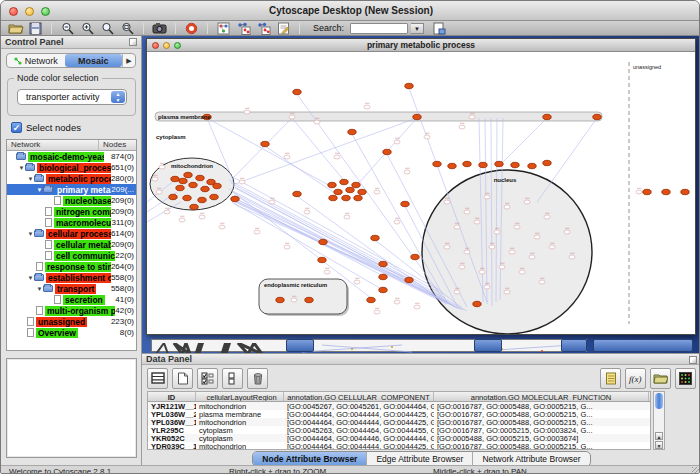  Describe the element at coordinates (94, 60) in the screenshot. I see `tab-mosaic: Mosaic` at that location.